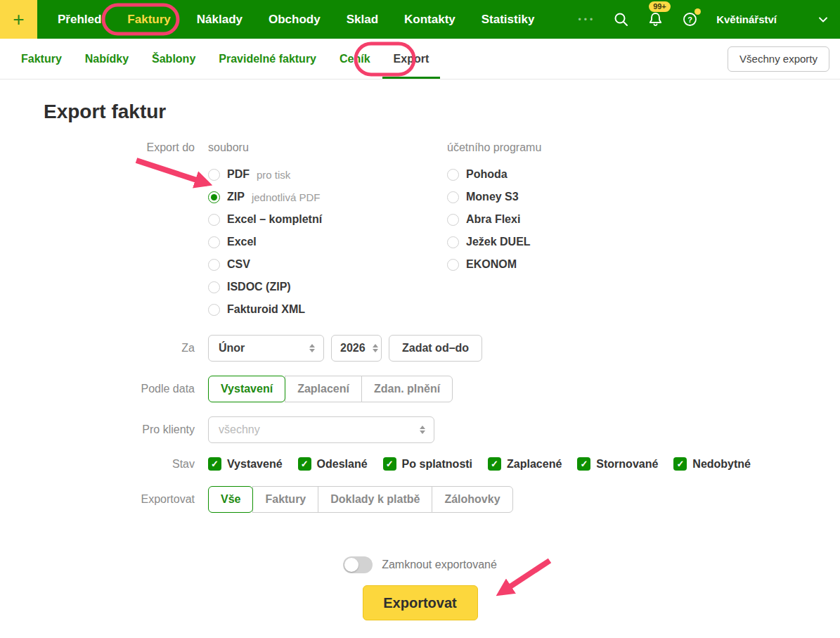 This screenshot has height=638, width=840. Describe the element at coordinates (494, 219) in the screenshot. I see `radio-option-abra-flexi: Abra Flexi` at that location.